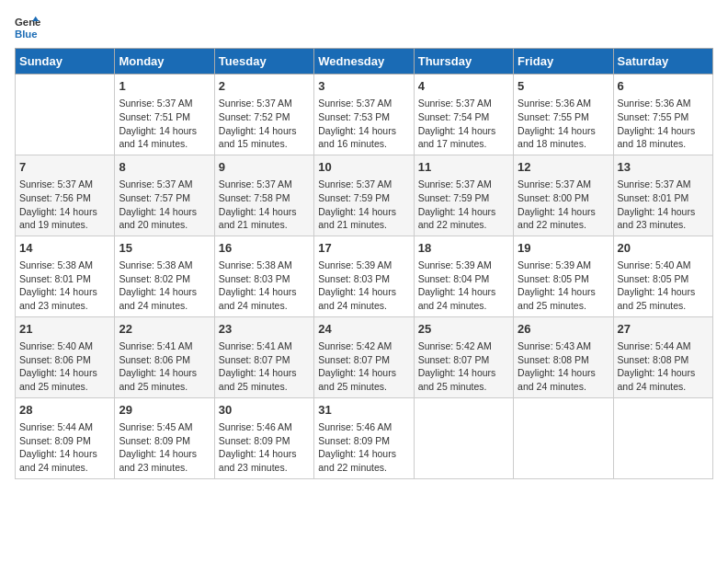 The height and width of the screenshot is (563, 728). I want to click on cell-content: Sunrise: 5:39 AM Sunset: 8:05 PM Dayligh…, so click(563, 285).